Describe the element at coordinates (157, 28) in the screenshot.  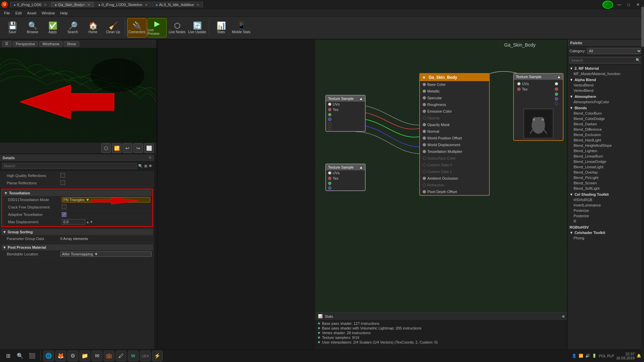
I see `live-preview-button: ▶ Live Preview` at that location.